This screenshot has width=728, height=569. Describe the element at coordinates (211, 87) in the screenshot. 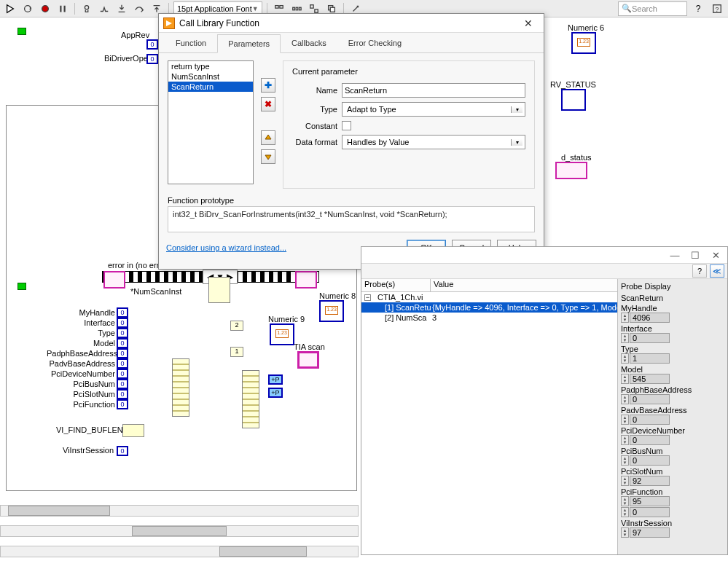

I see `param-scanreturn: ScanReturn` at that location.